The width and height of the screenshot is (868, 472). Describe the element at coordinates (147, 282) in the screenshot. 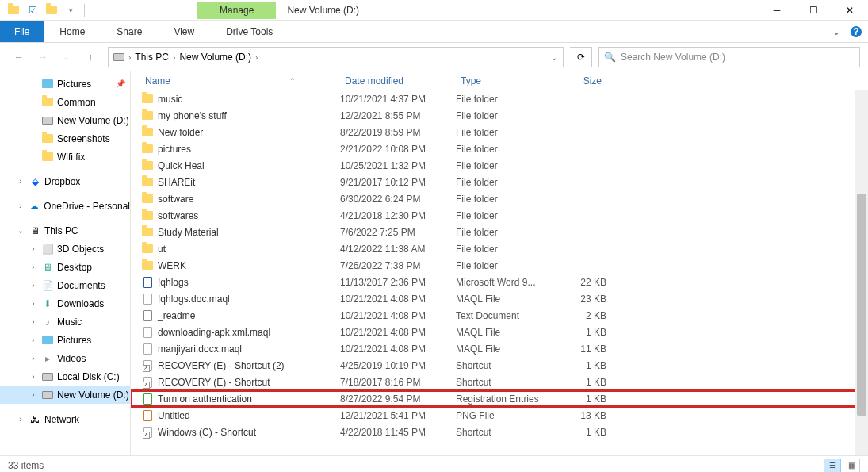

I see `doc-icon` at that location.